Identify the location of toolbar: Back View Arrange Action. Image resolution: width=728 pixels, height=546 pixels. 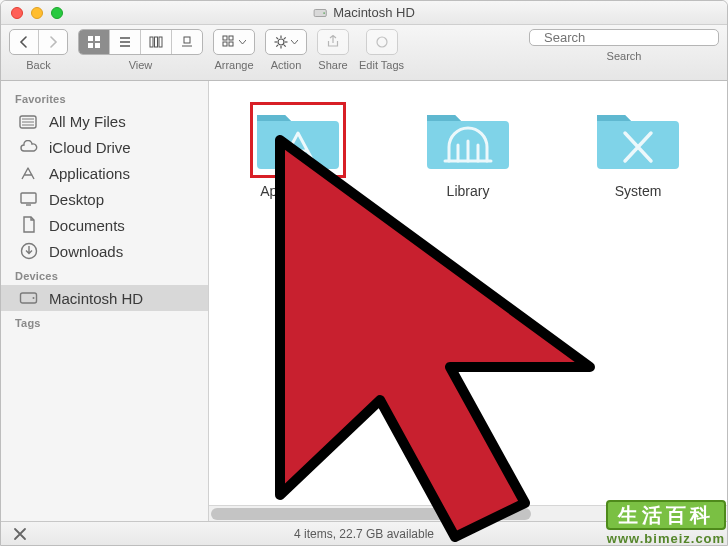
(364, 53).